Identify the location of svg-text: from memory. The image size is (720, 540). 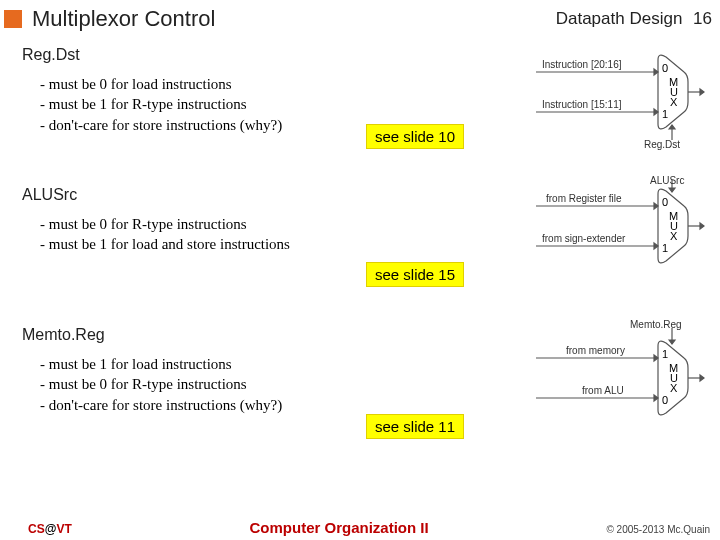
(596, 350).